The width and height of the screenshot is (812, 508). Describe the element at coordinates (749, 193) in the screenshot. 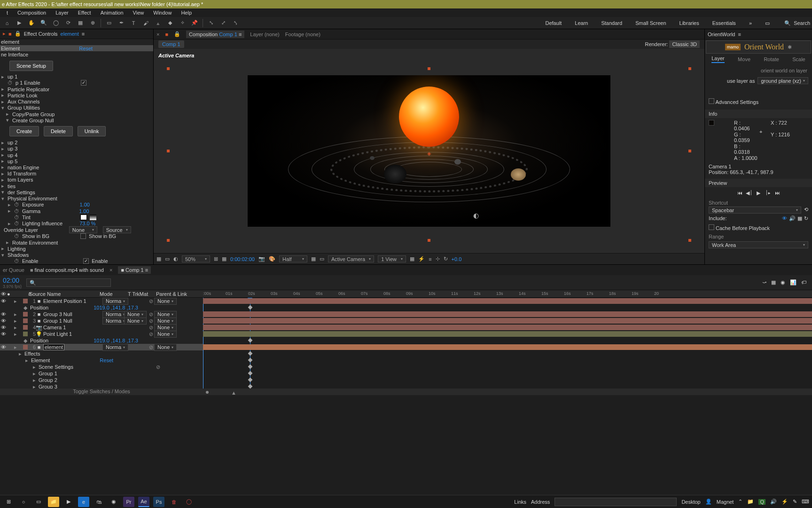

I see `prev-frame-icon: ◀⏐` at that location.